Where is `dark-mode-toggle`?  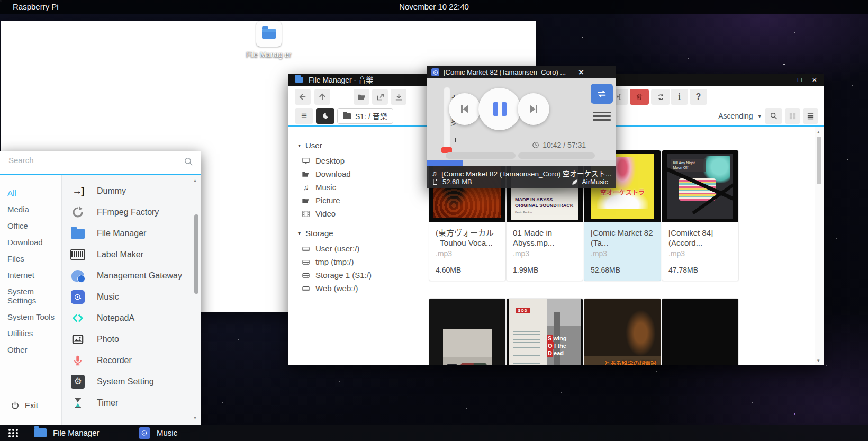 dark-mode-toggle is located at coordinates (325, 116).